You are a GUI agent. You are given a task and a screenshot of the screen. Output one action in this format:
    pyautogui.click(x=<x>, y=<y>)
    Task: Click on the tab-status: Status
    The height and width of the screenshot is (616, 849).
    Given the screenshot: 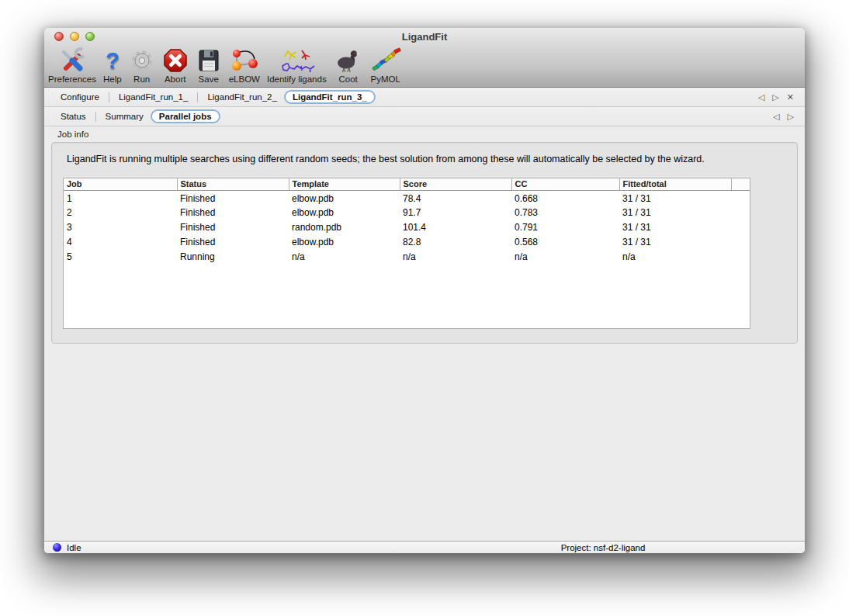 What is the action you would take?
    pyautogui.click(x=73, y=116)
    